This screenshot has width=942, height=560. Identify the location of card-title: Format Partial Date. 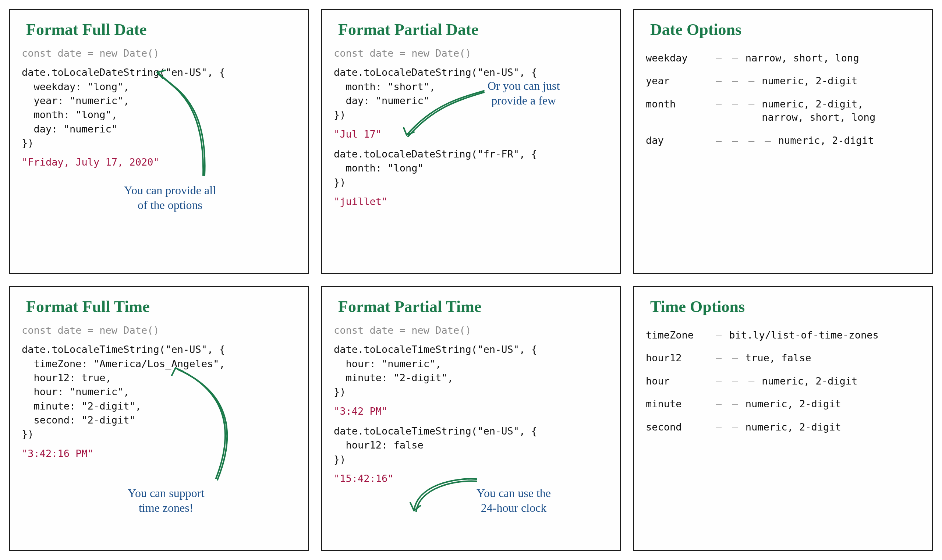
(473, 29).